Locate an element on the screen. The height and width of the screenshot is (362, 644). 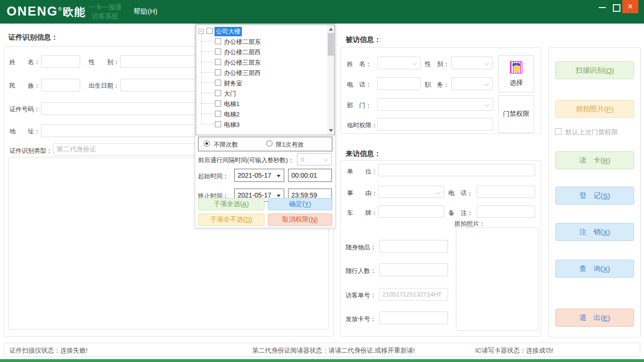
product-line1: 一卡一脸通 is located at coordinates (105, 8).